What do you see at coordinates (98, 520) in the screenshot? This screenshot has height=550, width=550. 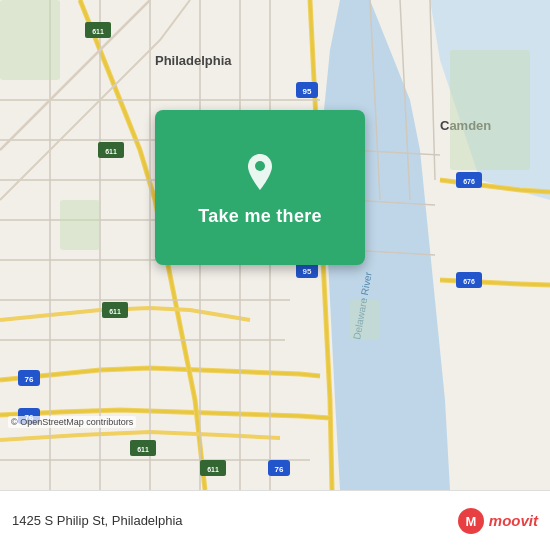 I see `address-text: 1425 S Philip St, Philadelphia` at bounding box center [98, 520].